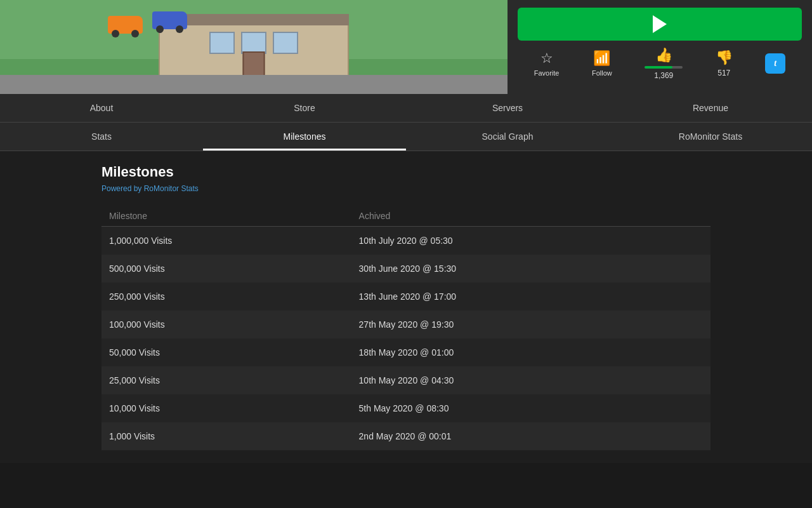 This screenshot has height=508, width=812. I want to click on milestone-achieved: 27th May 2020 @ 19:30, so click(531, 324).